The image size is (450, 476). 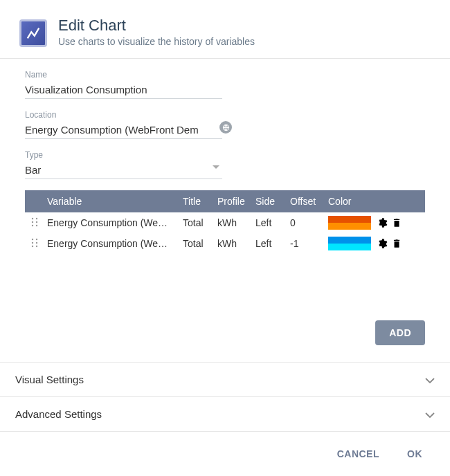 I want to click on cell-offset: -1, so click(x=309, y=244).